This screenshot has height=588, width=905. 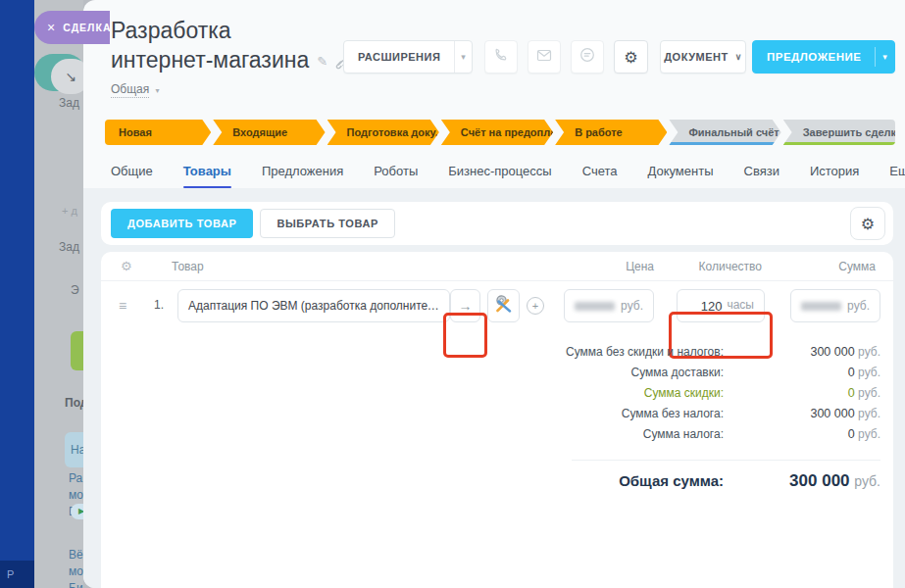 I want to click on settings-button: ⚙, so click(x=631, y=57).